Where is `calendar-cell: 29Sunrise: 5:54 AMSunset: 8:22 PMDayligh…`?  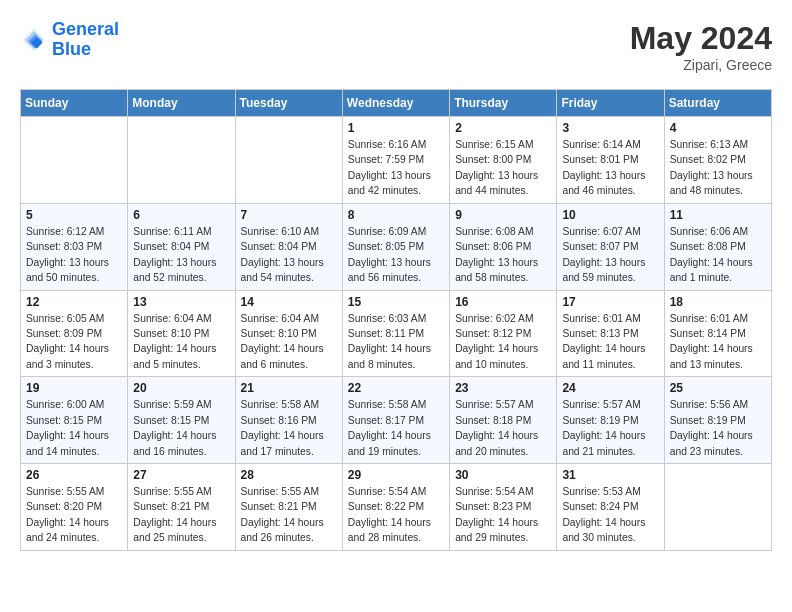 calendar-cell: 29Sunrise: 5:54 AMSunset: 8:22 PMDayligh… is located at coordinates (396, 508).